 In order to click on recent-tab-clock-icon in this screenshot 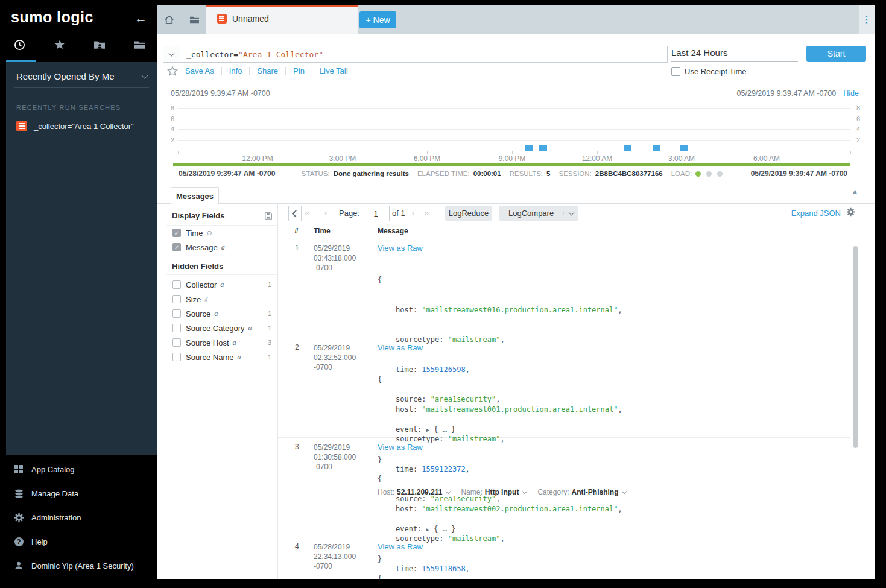, I will do `click(19, 45)`.